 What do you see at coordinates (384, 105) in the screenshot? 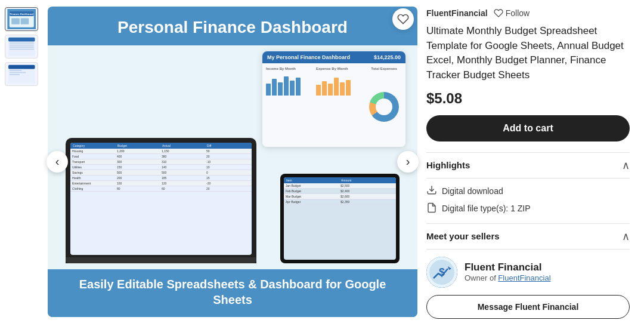
I see `donut-chart: Total Expenses` at bounding box center [384, 105].